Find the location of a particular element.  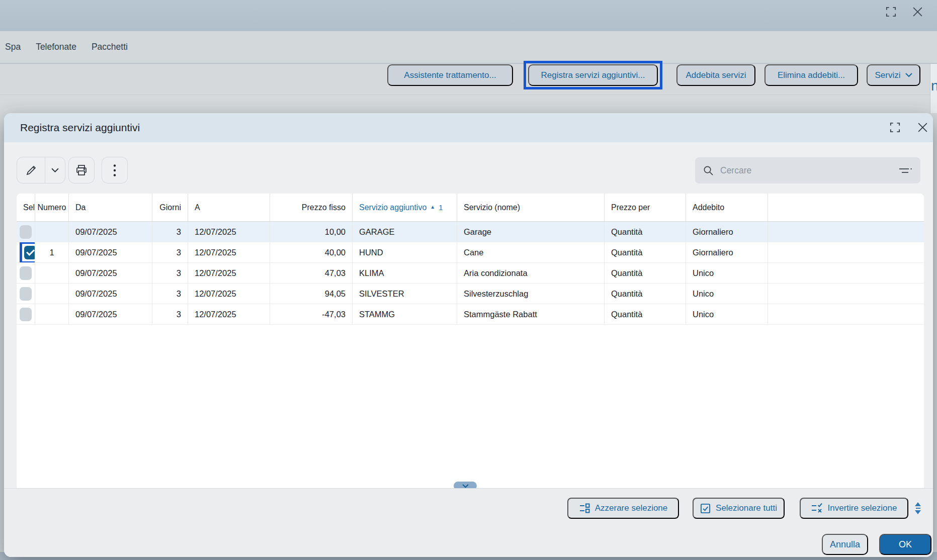

filter-icon is located at coordinates (905, 171).